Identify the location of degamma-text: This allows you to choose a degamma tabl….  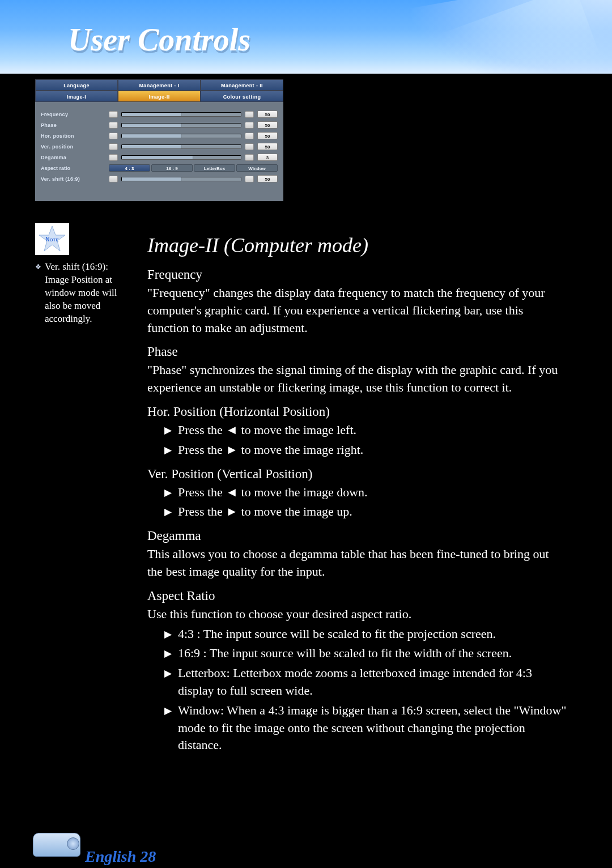
(357, 563).